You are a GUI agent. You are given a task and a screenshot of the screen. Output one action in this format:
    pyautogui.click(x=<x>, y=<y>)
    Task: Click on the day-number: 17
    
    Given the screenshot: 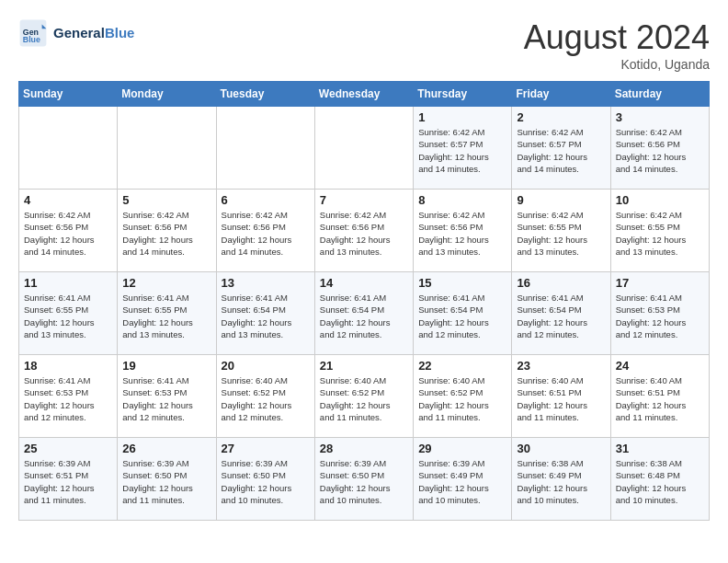 What is the action you would take?
    pyautogui.click(x=660, y=283)
    